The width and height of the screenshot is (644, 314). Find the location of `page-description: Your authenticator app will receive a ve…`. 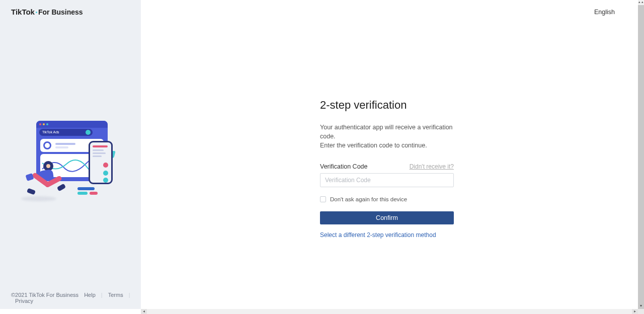

page-description: Your authenticator app will receive a ve… is located at coordinates (387, 136).